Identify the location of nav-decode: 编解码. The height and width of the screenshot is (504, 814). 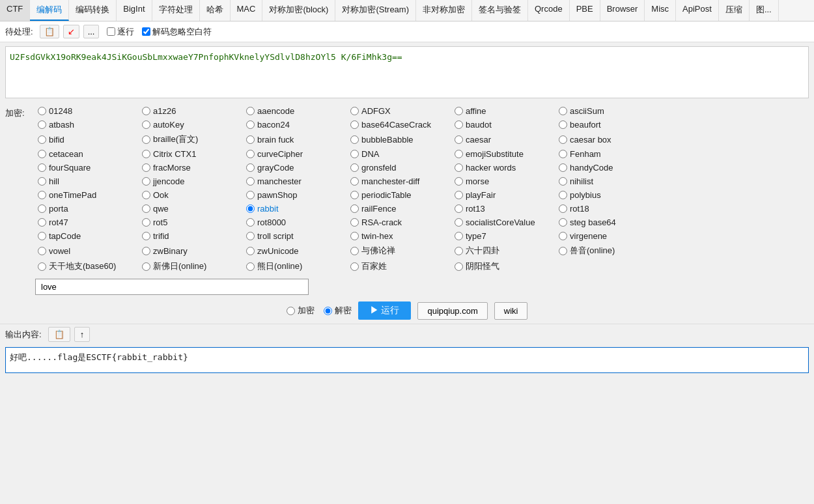
(49, 10).